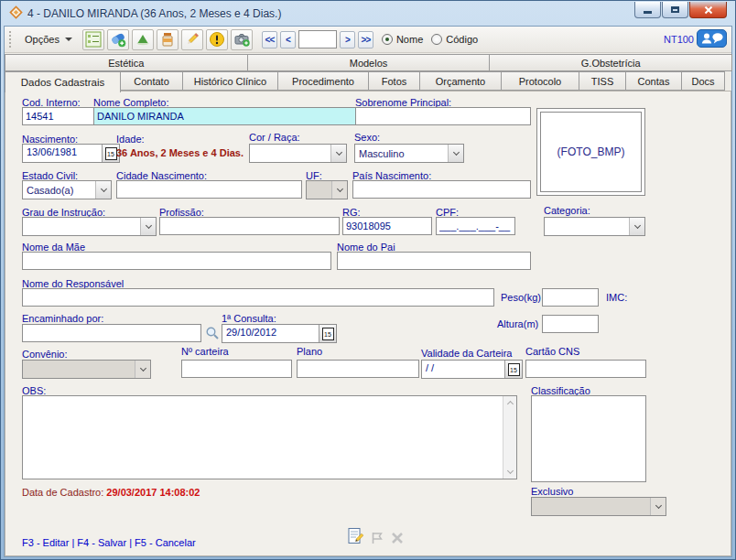 This screenshot has width=736, height=560. Describe the element at coordinates (49, 39) in the screenshot. I see `options-menu-button: Opções` at that location.